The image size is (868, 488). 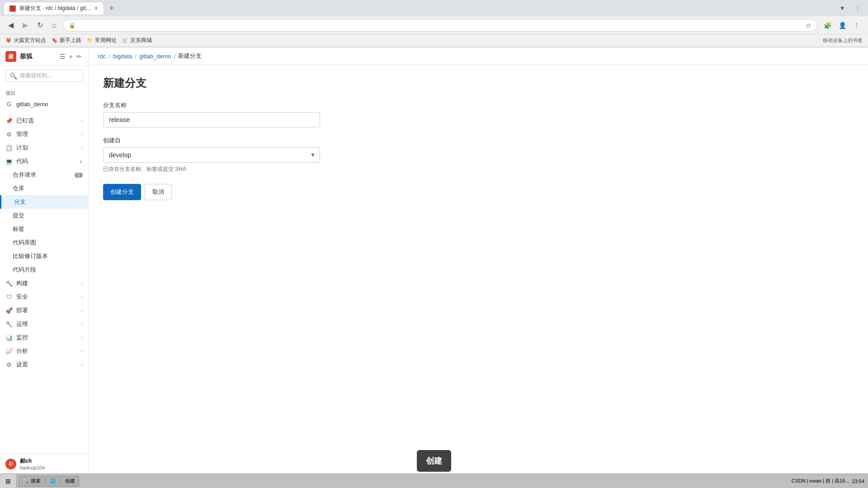 I want to click on tab-favicon: G, so click(x=13, y=9).